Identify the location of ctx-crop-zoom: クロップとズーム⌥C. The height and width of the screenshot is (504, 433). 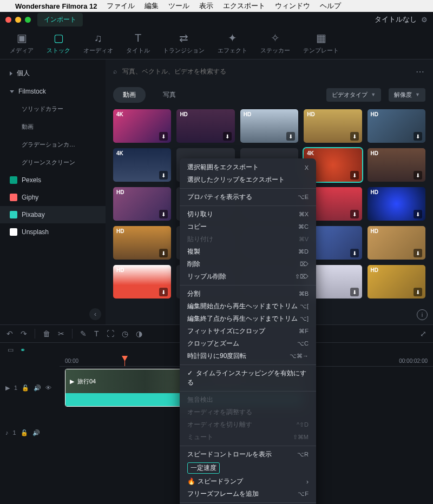
(248, 344).